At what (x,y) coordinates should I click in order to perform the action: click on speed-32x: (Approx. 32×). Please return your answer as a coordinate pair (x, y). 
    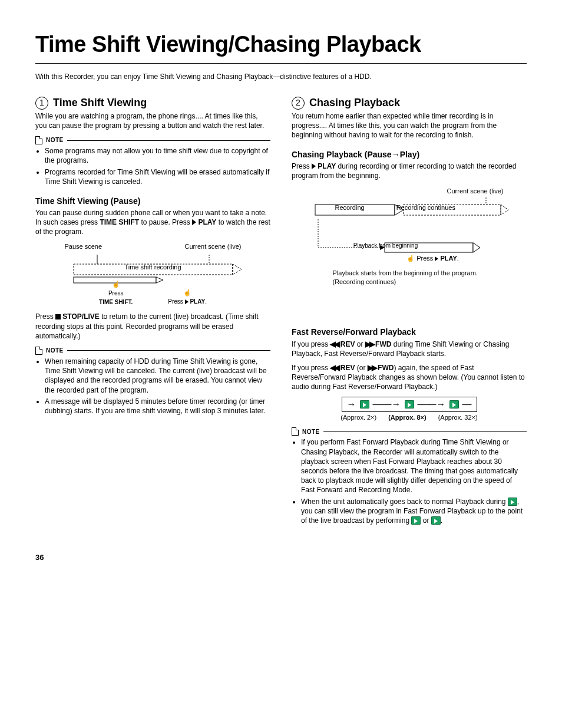
    Looking at the image, I should click on (458, 417).